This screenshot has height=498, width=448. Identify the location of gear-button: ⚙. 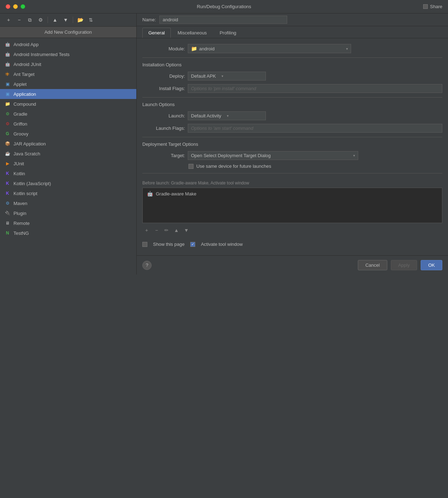
(40, 20).